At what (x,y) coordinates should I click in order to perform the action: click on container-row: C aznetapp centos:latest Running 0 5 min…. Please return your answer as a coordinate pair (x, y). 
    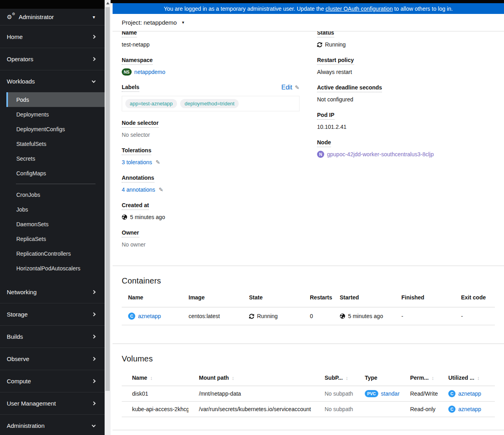
    Looking at the image, I should click on (308, 317).